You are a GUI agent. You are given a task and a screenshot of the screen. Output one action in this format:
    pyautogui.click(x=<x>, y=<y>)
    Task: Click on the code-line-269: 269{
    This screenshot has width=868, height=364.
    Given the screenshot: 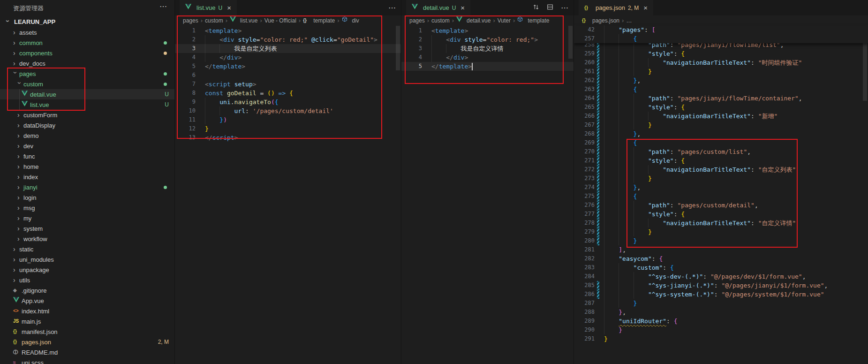 What is the action you would take?
    pyautogui.click(x=721, y=143)
    